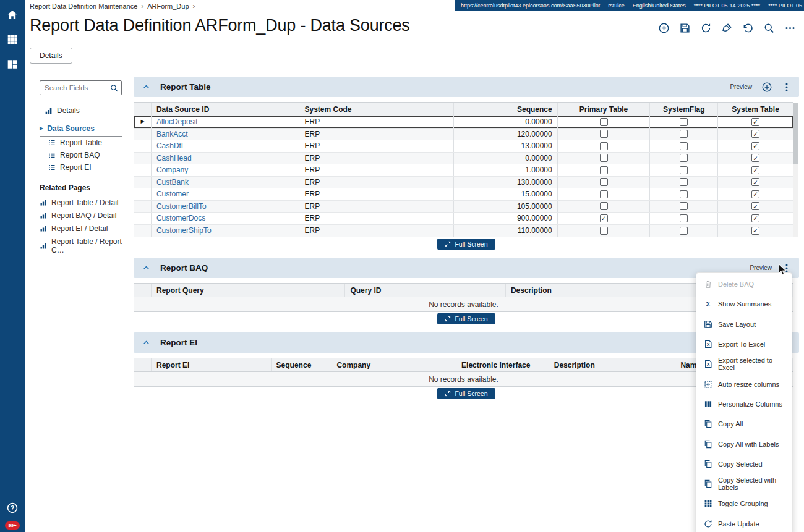 The height and width of the screenshot is (532, 804). Describe the element at coordinates (744, 364) in the screenshot. I see `menu-item-export-selected-to-excel: XExport selected to Excel` at that location.